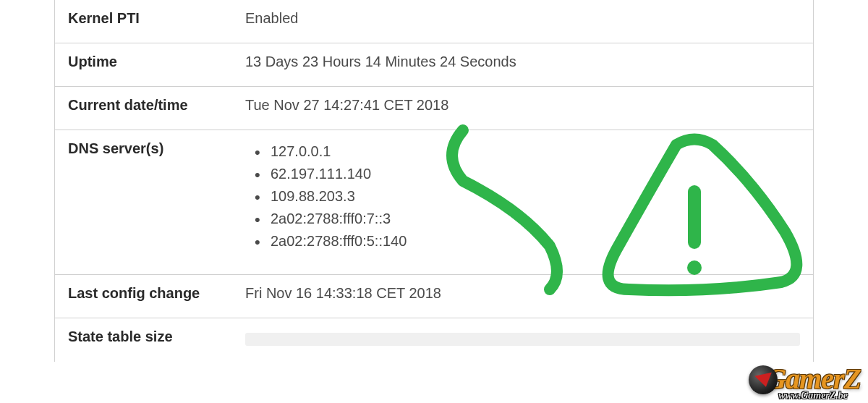 The height and width of the screenshot is (403, 868). Describe the element at coordinates (339, 219) in the screenshot. I see `dns-item: 2a02:2788:fff0:7::3` at that location.